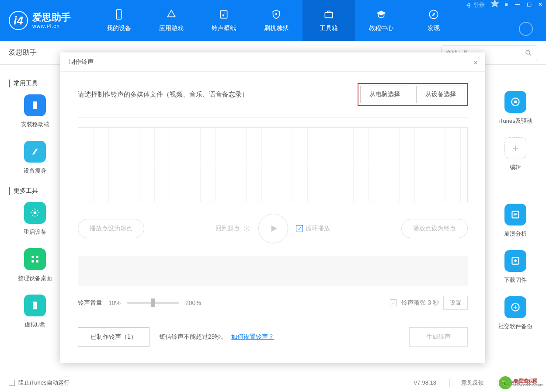 This screenshot has width=546, height=392. Describe the element at coordinates (171, 21) in the screenshot. I see `nav-app-games: 应用游戏` at that location.